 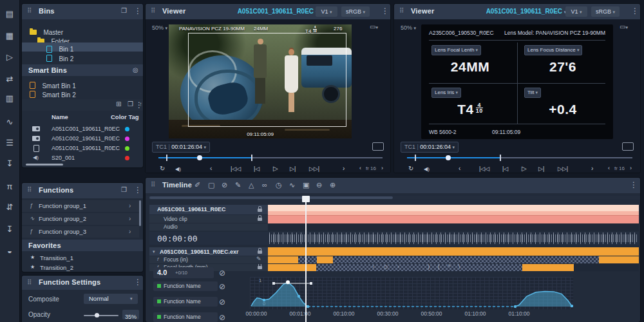 What do you see at coordinates (10, 36) in the screenshot?
I see `media-rail-icon: ▦` at bounding box center [10, 36].